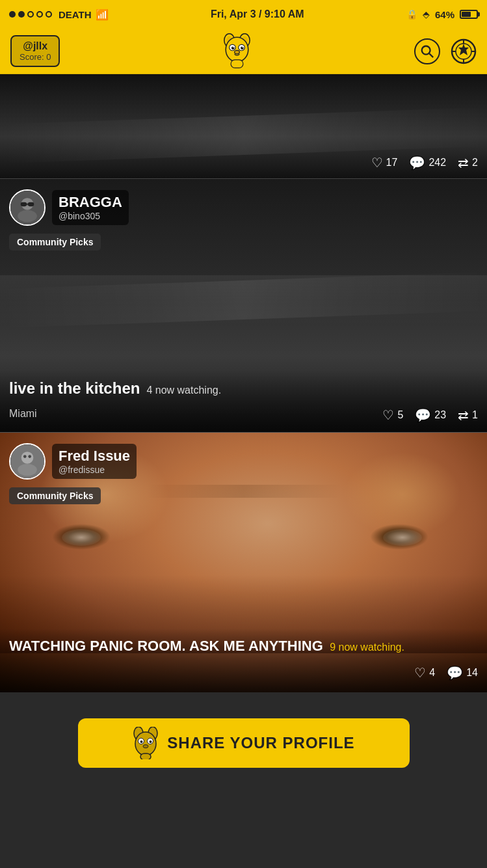 The height and width of the screenshot is (868, 487). Describe the element at coordinates (257, 14) in the screenshot. I see `status-time: Fri, Apr 3 / 9:10 AM` at that location.